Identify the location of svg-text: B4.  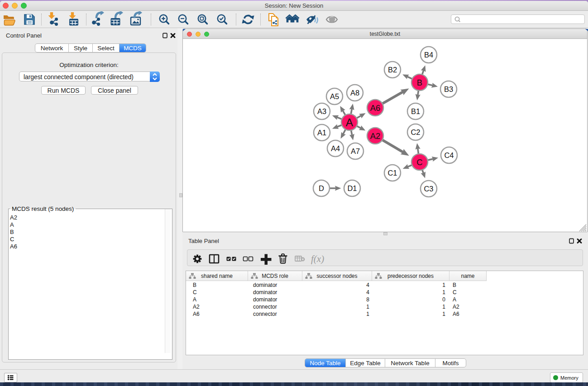
(429, 55).